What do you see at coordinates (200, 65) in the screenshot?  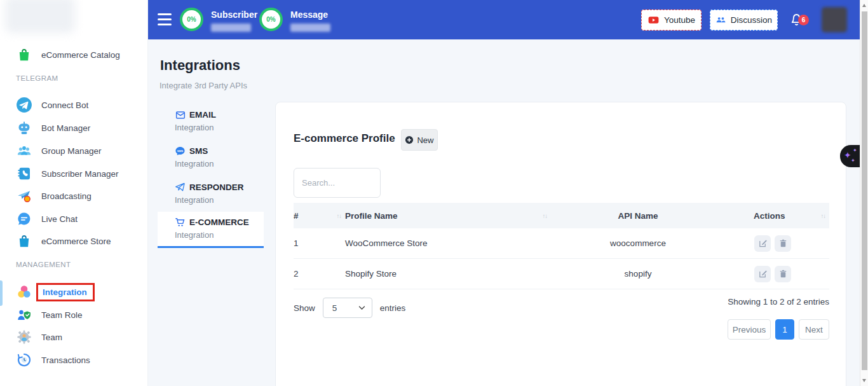 I see `page-title: Integrations` at bounding box center [200, 65].